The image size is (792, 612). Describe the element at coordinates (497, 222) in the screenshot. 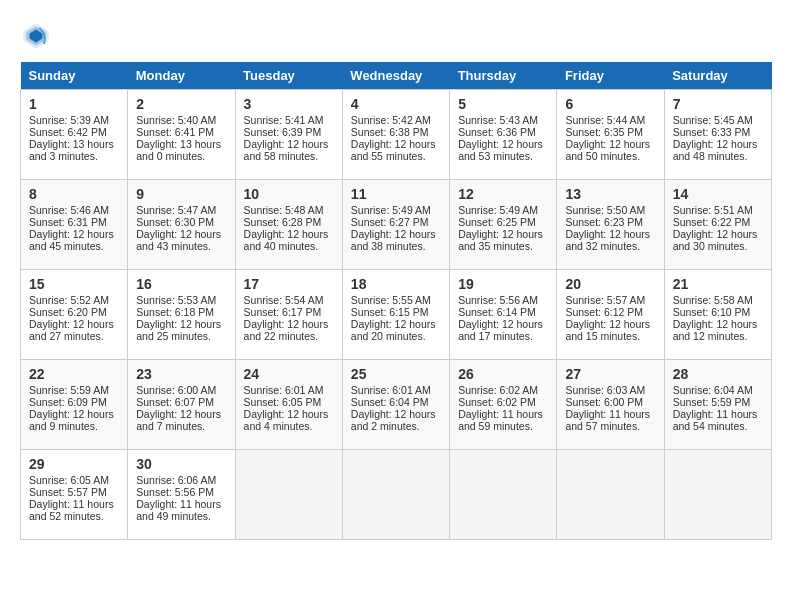

I see `sunset: Sunset: 6:25 PM` at that location.